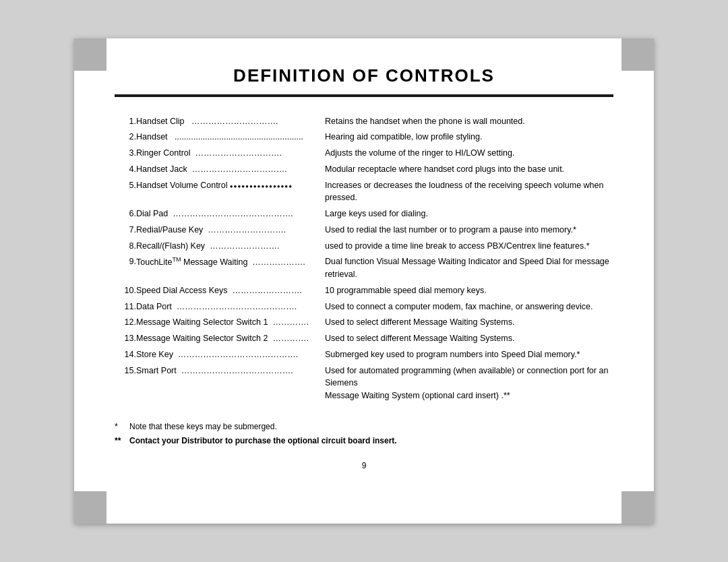 The width and height of the screenshot is (728, 562). Describe the element at coordinates (125, 323) in the screenshot. I see `item-number: 12.` at that location.